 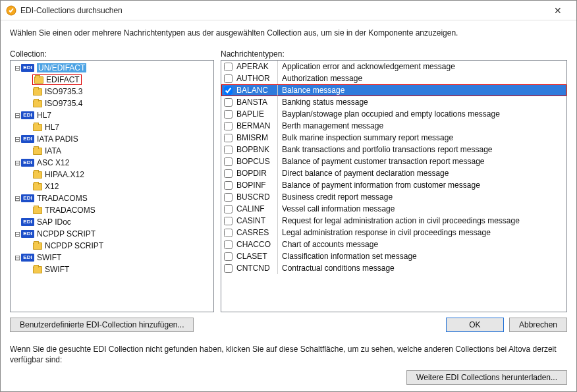 I want to click on tree-item: ⊞EDIFACT, so click(x=112, y=80).